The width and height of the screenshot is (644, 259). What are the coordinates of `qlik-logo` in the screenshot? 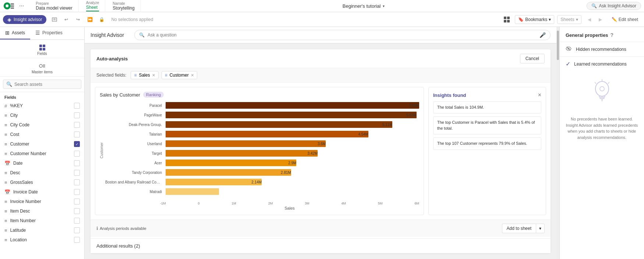 It's located at (9, 6).